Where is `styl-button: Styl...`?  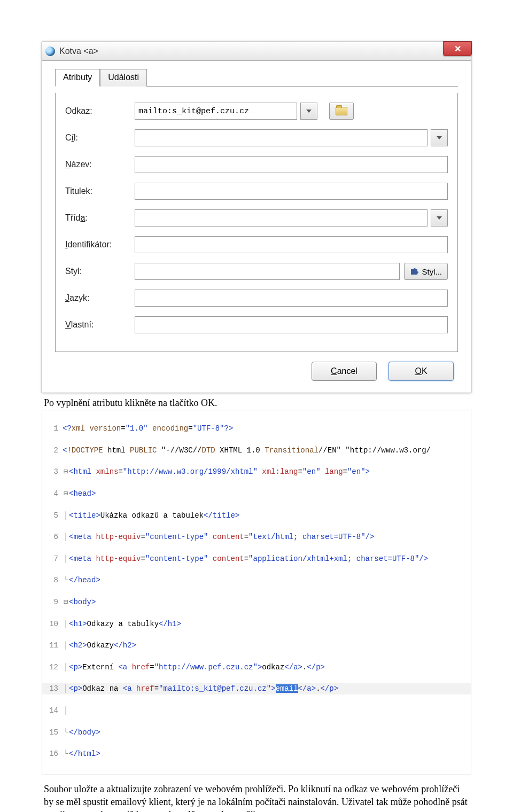 styl-button: Styl... is located at coordinates (426, 271).